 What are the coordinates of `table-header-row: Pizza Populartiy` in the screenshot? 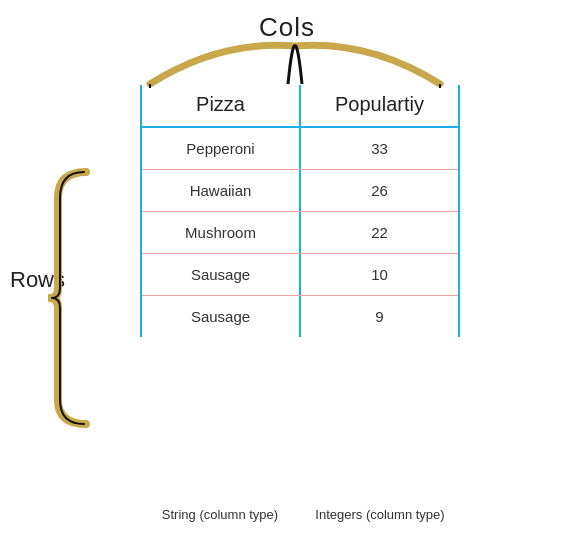 It's located at (300, 106).